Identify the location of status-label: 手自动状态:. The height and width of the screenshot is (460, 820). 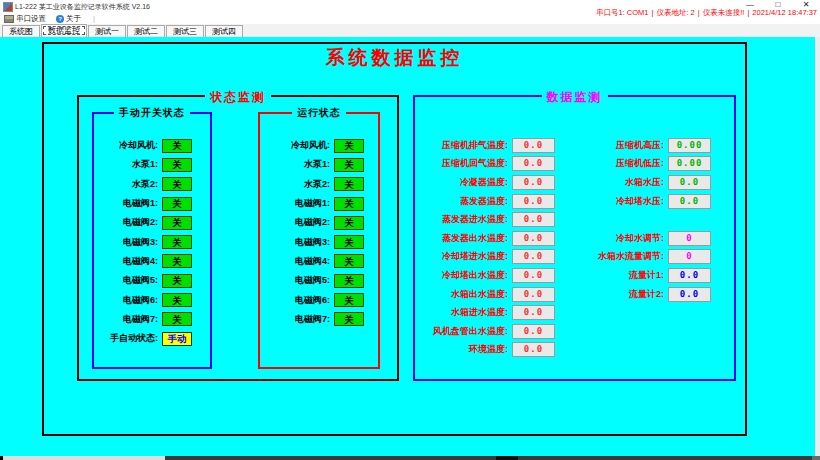
(134, 338).